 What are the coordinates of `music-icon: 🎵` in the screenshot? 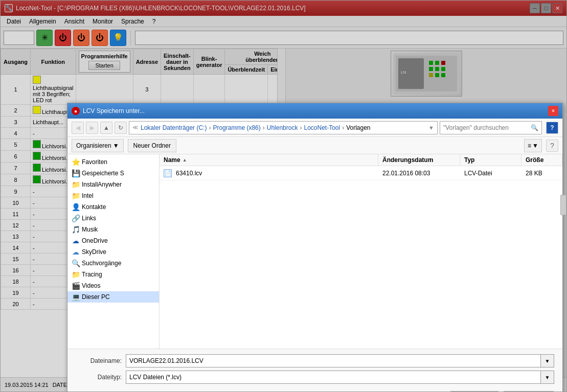 It's located at (76, 229).